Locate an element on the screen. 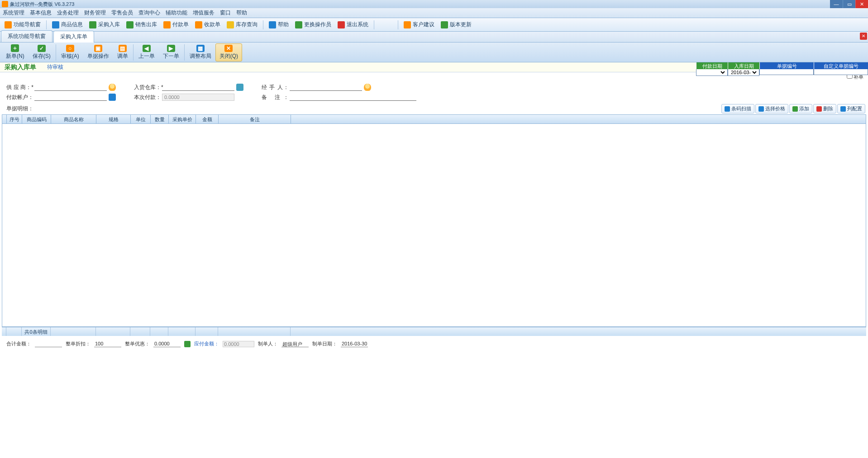 This screenshot has height=458, width=868. toolbar-button: 销售出库 is located at coordinates (142, 24).